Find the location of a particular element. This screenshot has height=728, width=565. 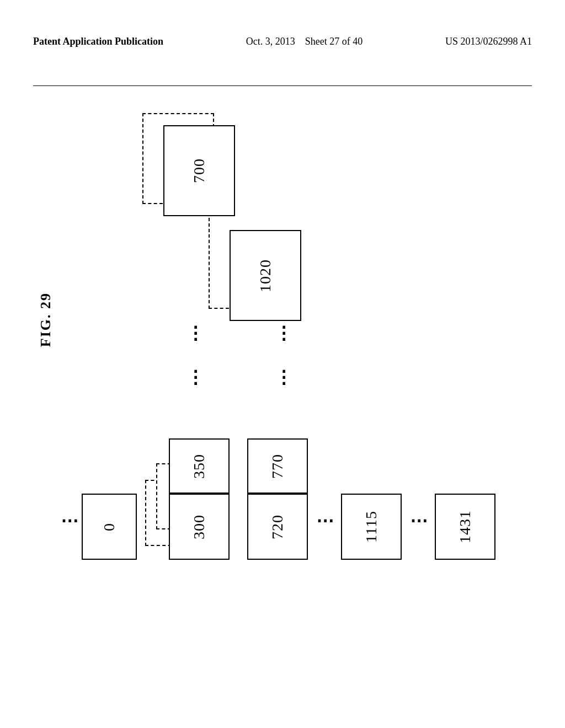

dots-col1-lower: ⋮ is located at coordinates (196, 377).